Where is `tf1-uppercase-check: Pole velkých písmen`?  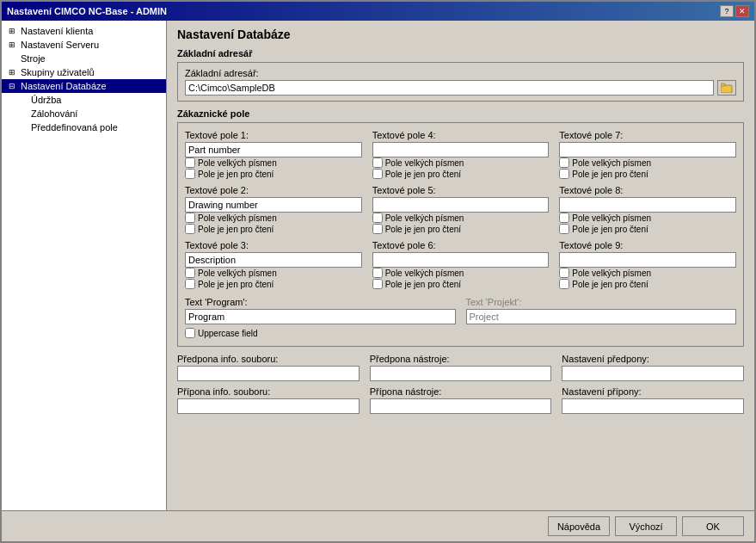 tf1-uppercase-check: Pole velkých písmen is located at coordinates (274, 163).